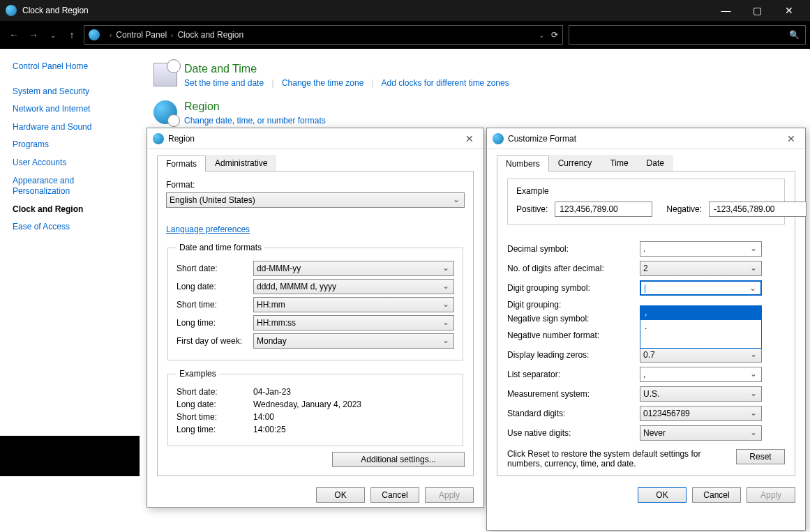 The height and width of the screenshot is (532, 810). I want to click on short-date-select: dd-MMM-yy, so click(354, 268).